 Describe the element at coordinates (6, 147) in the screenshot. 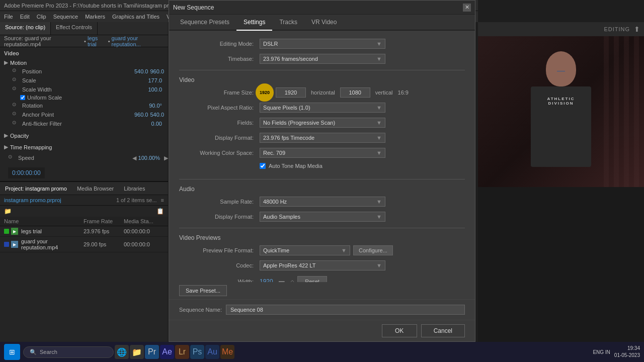

I see `time-remap-arrow: ▶` at that location.